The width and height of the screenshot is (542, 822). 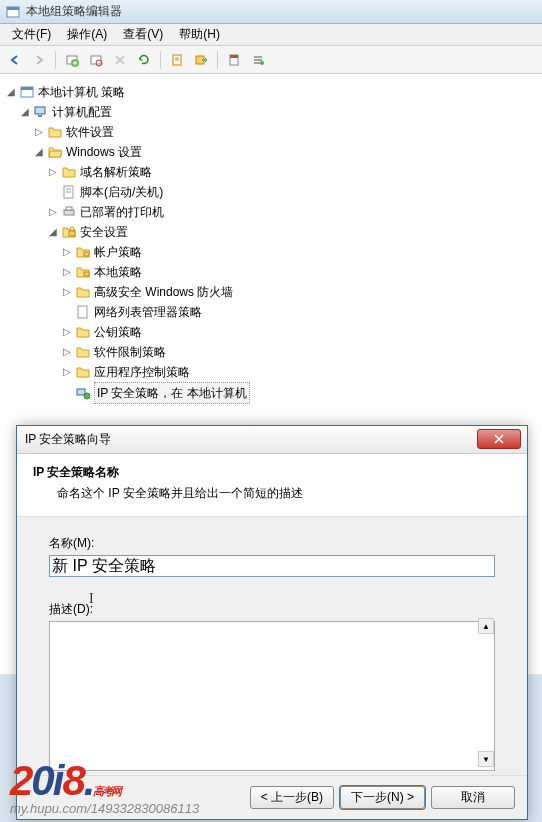 I want to click on window-title: 本地组策略编辑器, so click(x=74, y=12).